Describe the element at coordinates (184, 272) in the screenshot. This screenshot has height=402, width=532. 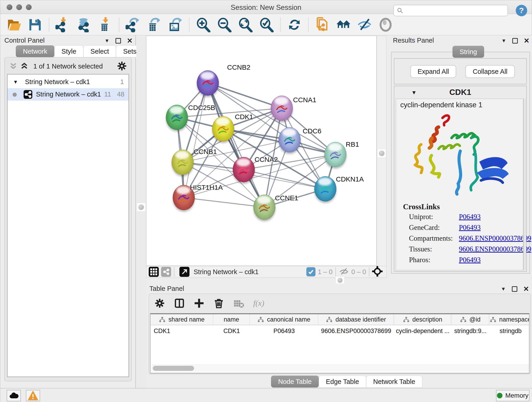
I see `open-in-window-icon` at that location.